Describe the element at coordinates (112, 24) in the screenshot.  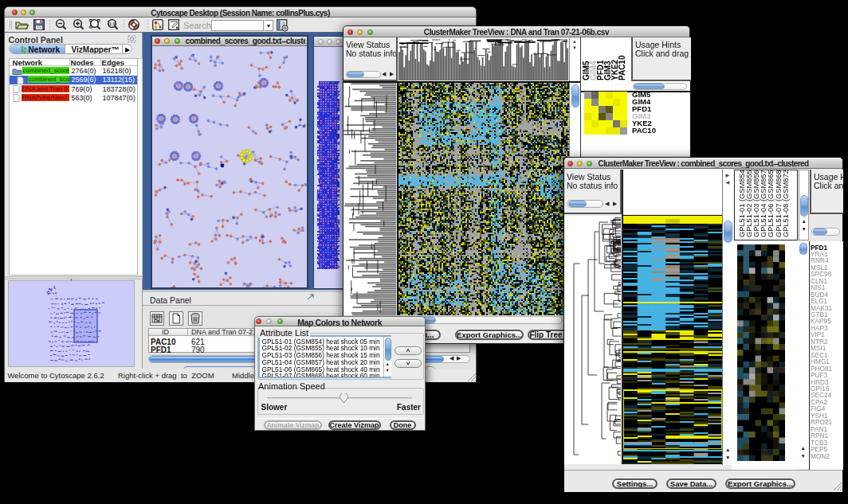
I see `svg-text: 1:1` at that location.